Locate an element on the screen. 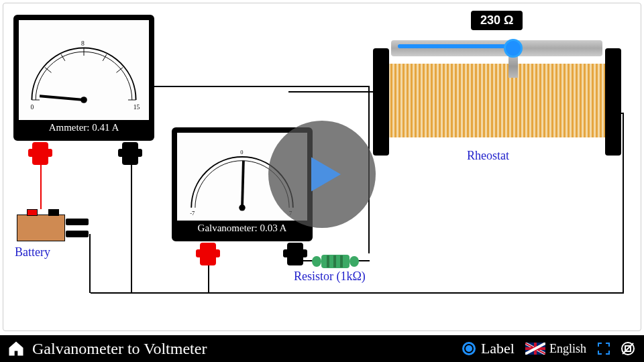  radio-on-icon is located at coordinates (469, 349).